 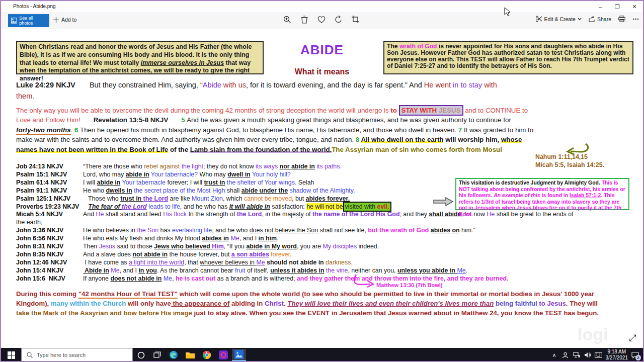 I want to click on text-segment: which will come upon the whole world (to…, so click(x=386, y=294).